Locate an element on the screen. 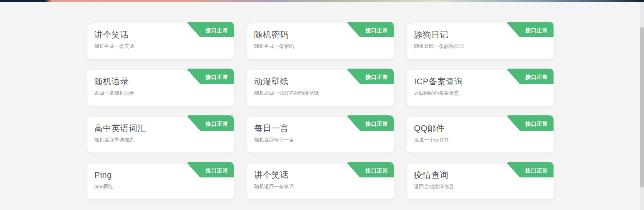 The width and height of the screenshot is (644, 210). scrollbar-track is located at coordinates (642, 106).